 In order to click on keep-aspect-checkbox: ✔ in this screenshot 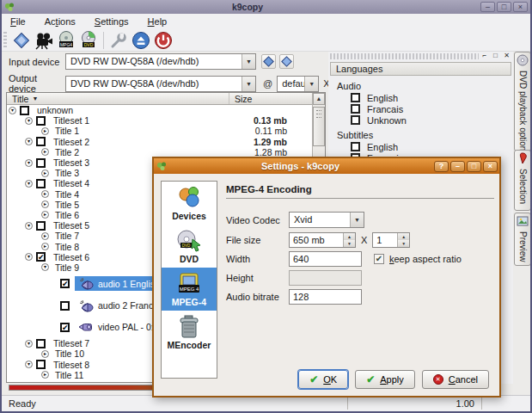, I will do `click(379, 259)`.